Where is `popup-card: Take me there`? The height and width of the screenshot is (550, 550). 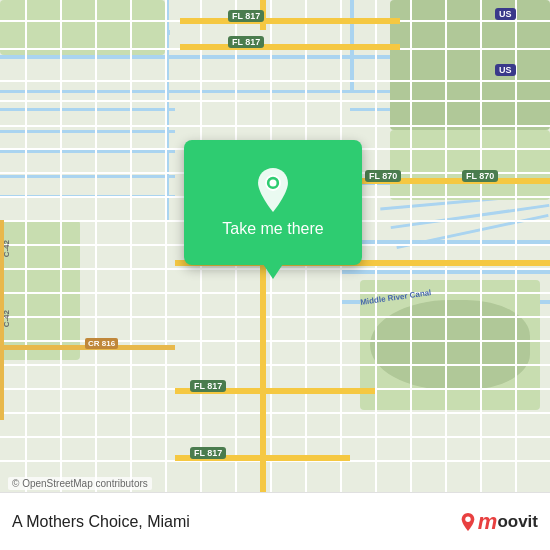 popup-card: Take me there is located at coordinates (273, 202).